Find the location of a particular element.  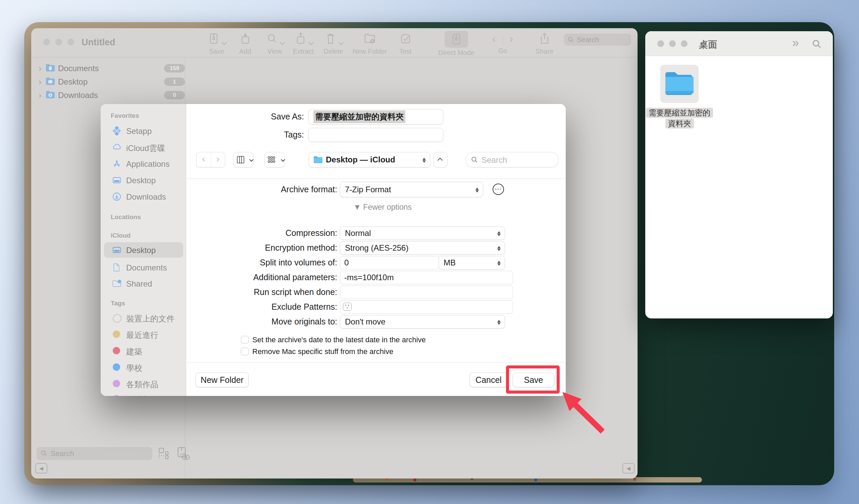

beach-speck is located at coordinates (635, 479).